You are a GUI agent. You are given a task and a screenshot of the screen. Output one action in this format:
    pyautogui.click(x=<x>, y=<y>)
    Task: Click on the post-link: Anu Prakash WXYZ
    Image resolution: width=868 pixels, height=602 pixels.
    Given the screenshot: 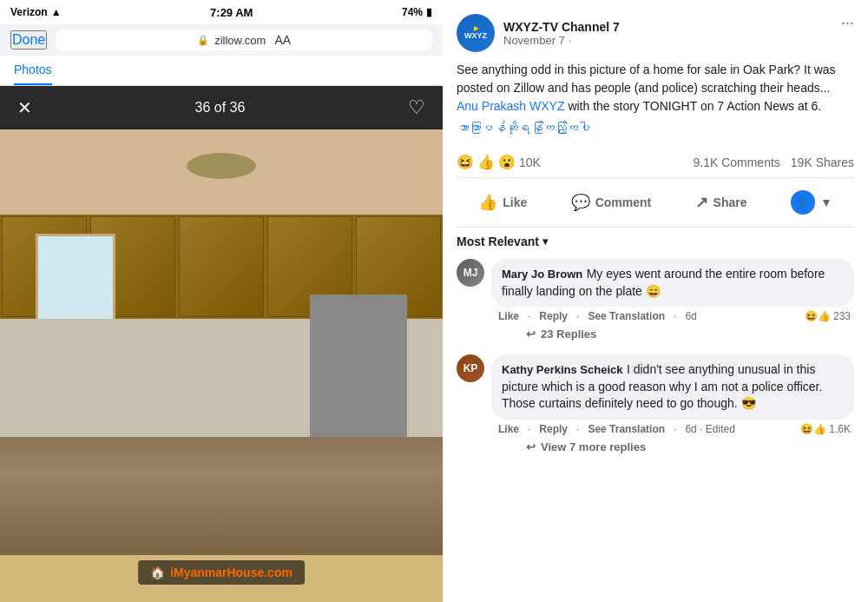 What is the action you would take?
    pyautogui.click(x=510, y=106)
    